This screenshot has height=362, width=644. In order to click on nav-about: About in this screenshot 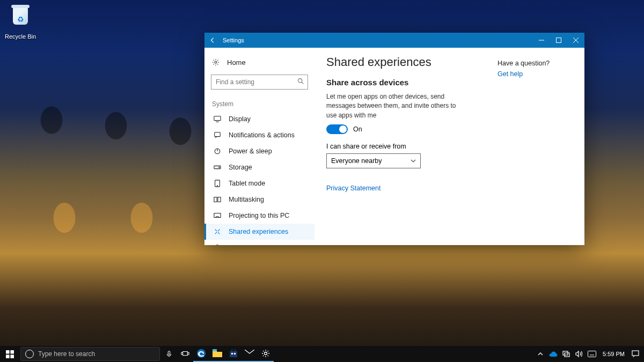, I will do `click(260, 242)`.